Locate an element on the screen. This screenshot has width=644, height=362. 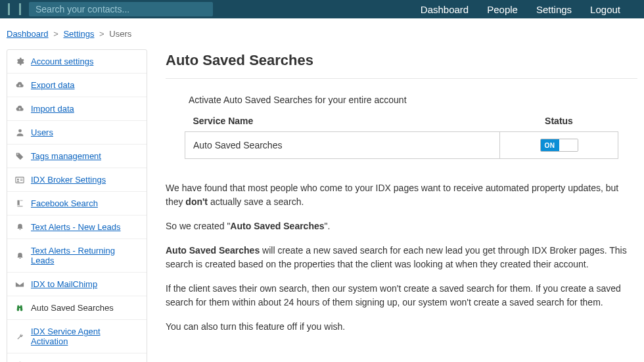
toggle-off-handle is located at coordinates (568, 145).